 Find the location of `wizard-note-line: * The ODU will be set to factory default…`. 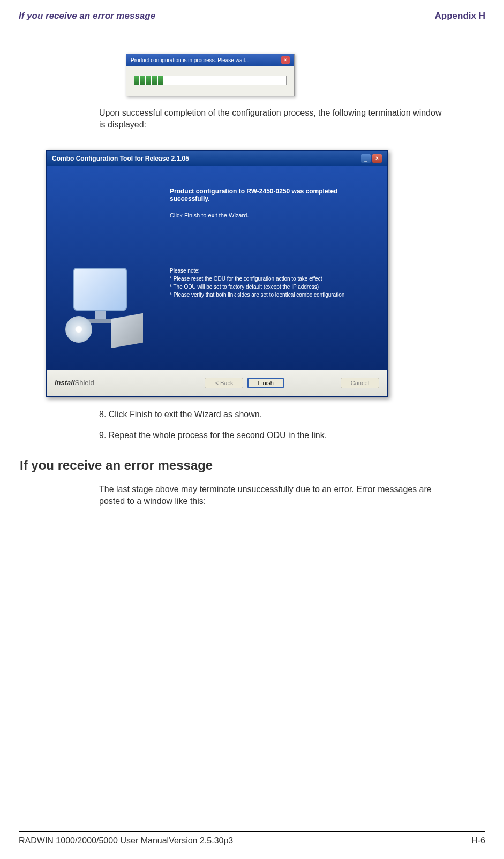

wizard-note-line: * The ODU will be set to factory default… is located at coordinates (272, 287).